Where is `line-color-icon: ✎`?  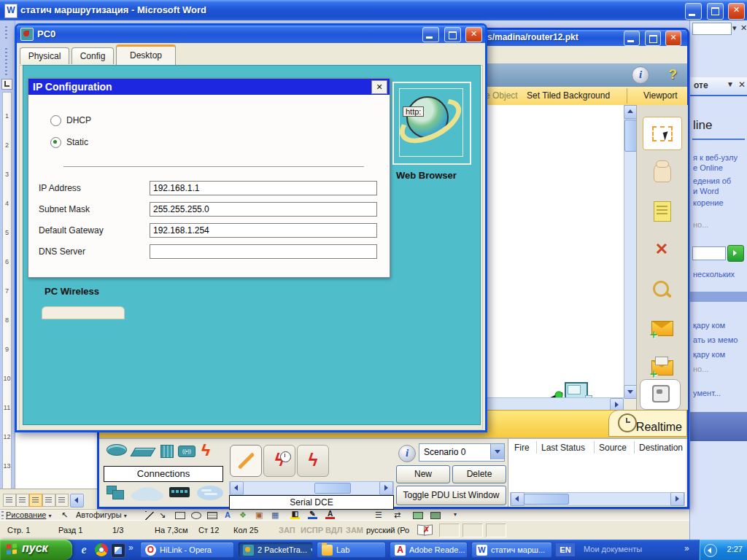
line-color-icon: ✎ is located at coordinates (312, 515).